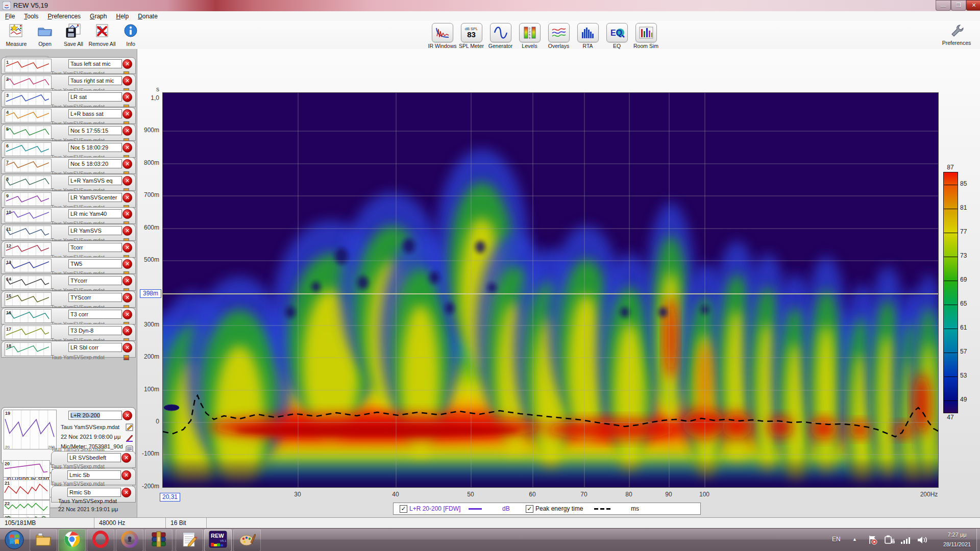  Describe the element at coordinates (94, 475) in the screenshot. I see `measurement-name-field: Lmic Sb` at that location.